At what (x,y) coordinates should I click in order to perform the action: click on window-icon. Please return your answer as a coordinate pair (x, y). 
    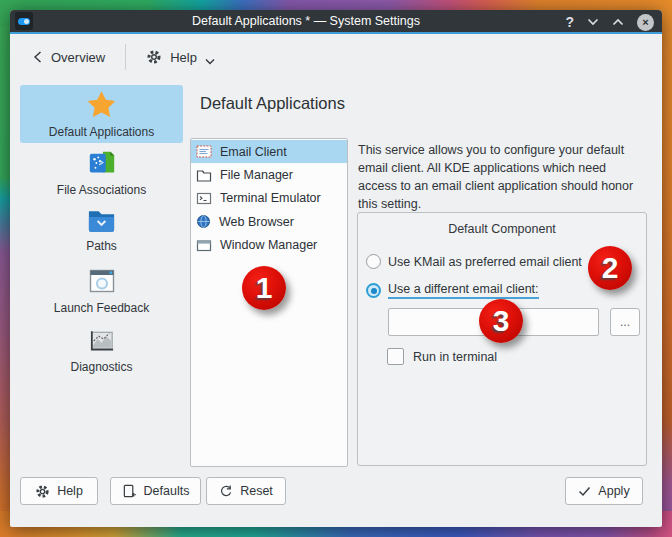
    Looking at the image, I should click on (204, 246).